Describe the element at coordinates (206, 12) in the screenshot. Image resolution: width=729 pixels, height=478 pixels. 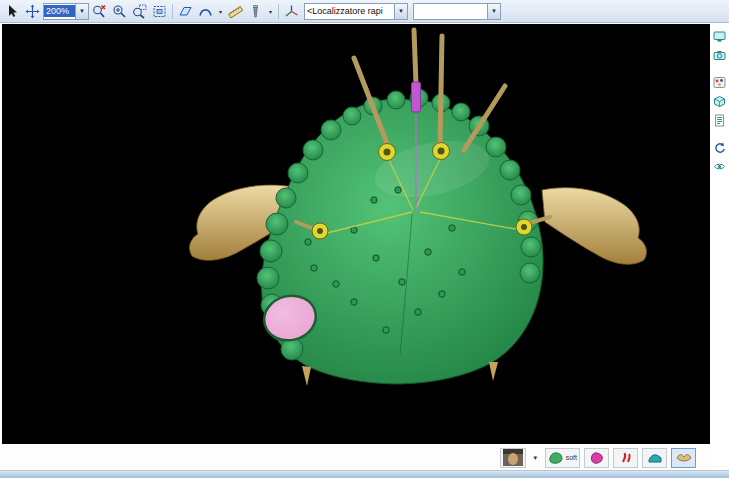
I see `panoramic-icon` at that location.